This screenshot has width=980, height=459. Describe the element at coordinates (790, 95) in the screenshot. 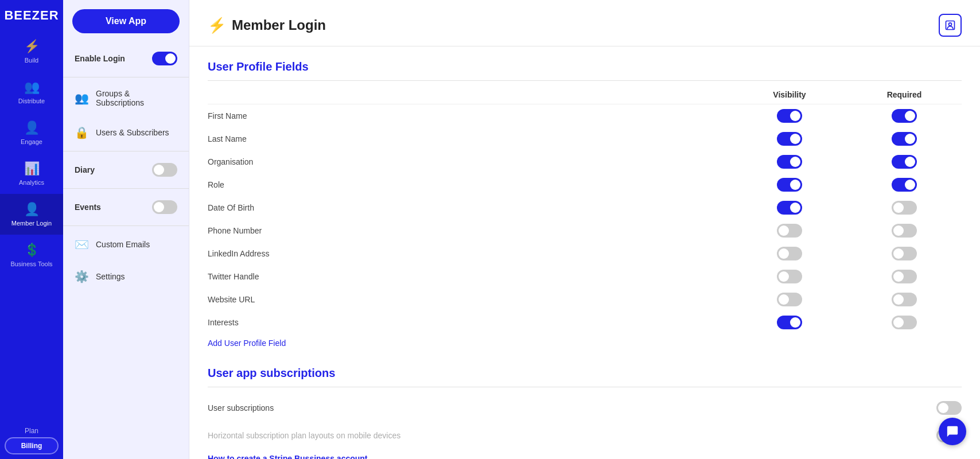

I see `visibility-col-header: Visibility` at that location.